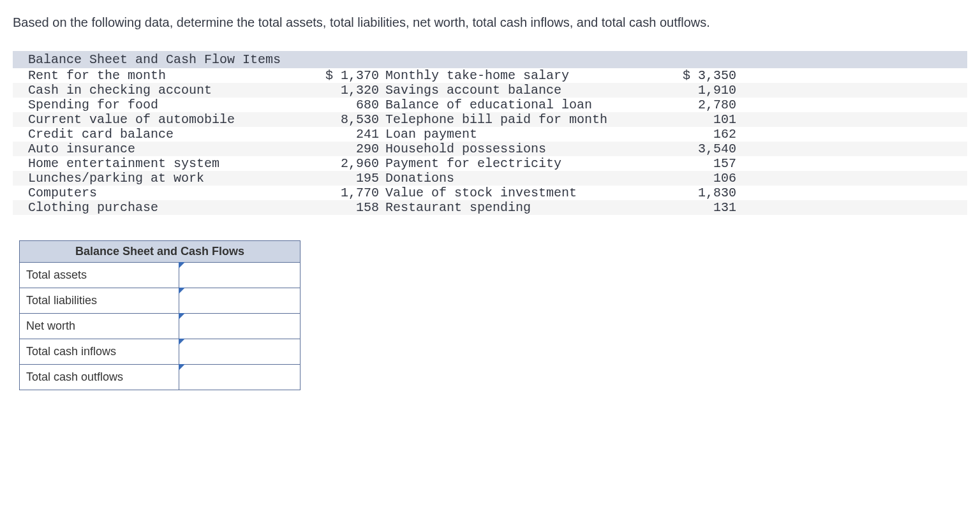  Describe the element at coordinates (100, 326) in the screenshot. I see `answer-label: Net worth` at that location.